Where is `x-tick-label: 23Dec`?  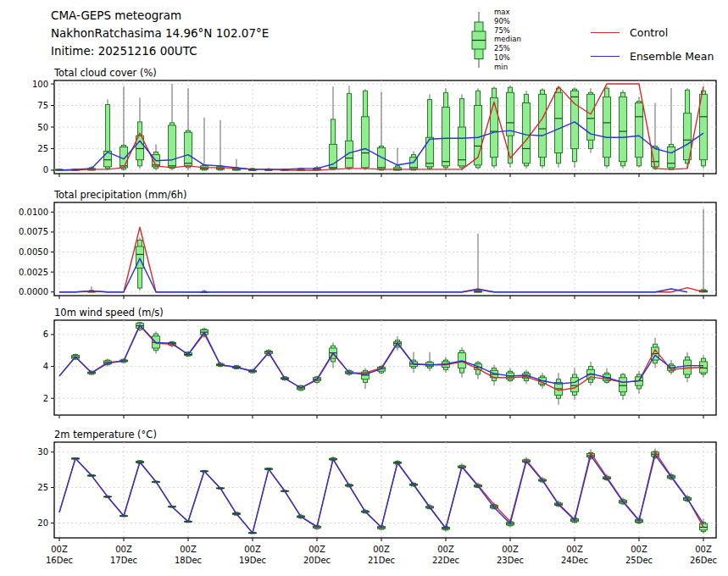 x-tick-label: 23Dec is located at coordinates (510, 561).